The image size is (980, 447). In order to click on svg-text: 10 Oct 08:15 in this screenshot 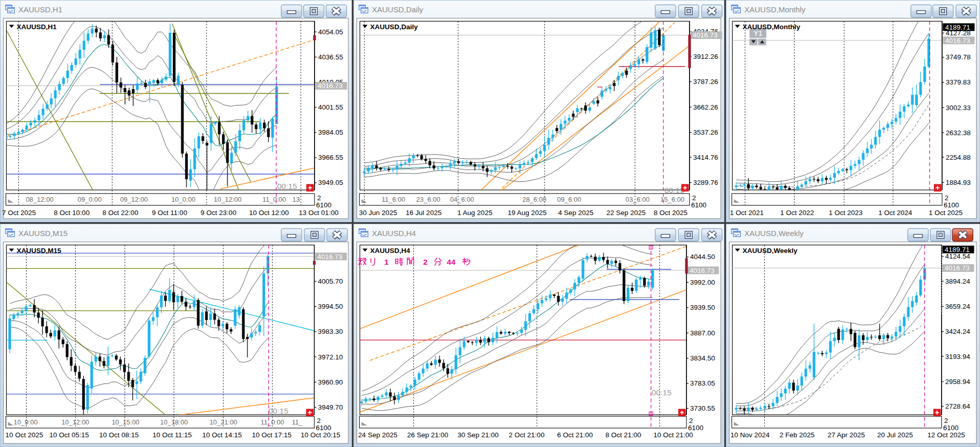, I will do `click(119, 435)`.